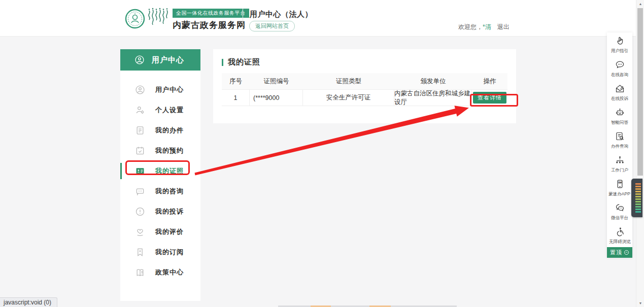  I want to click on toolbar-item-label: 用户指引, so click(620, 51).